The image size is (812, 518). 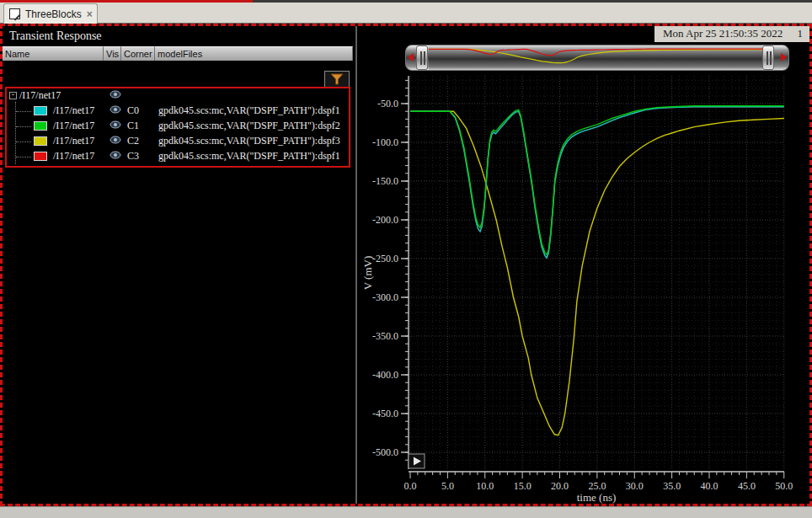 What do you see at coordinates (249, 142) in the screenshot?
I see `model-files: gpdk045.scs:mc,VAR("DSPF_PATH"):dspf3` at bounding box center [249, 142].